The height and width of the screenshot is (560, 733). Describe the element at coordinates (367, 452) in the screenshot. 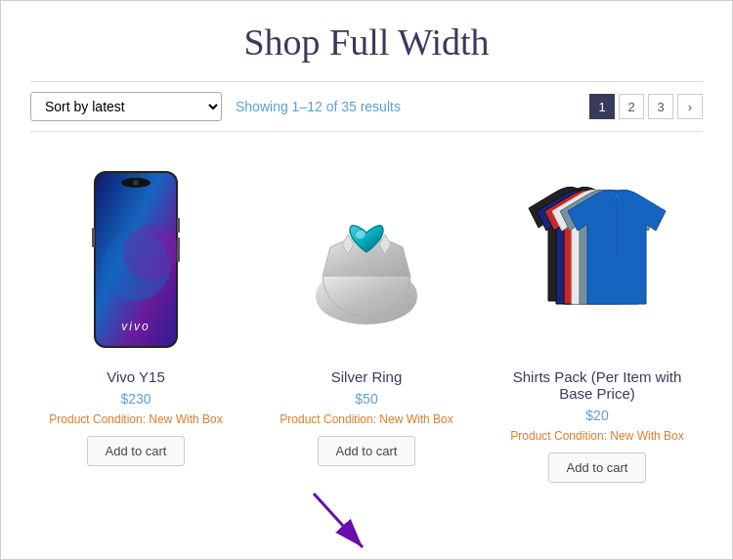

I see `add-to-cart-ring: Add to cart` at that location.